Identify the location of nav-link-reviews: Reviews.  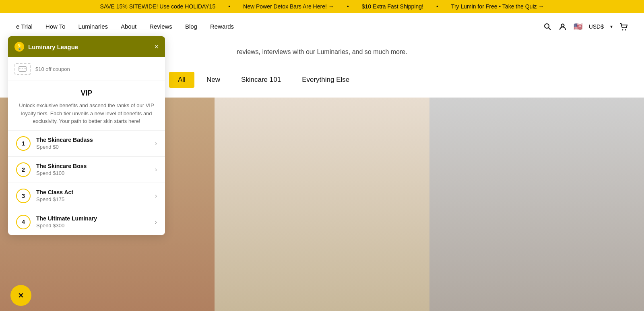
(161, 27).